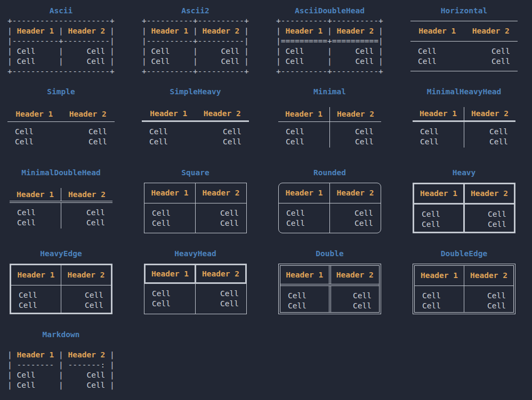 The height and width of the screenshot is (400, 532). I want to click on table-box: | Header 1 | Header 2 | | -------- | ---…, so click(61, 370).